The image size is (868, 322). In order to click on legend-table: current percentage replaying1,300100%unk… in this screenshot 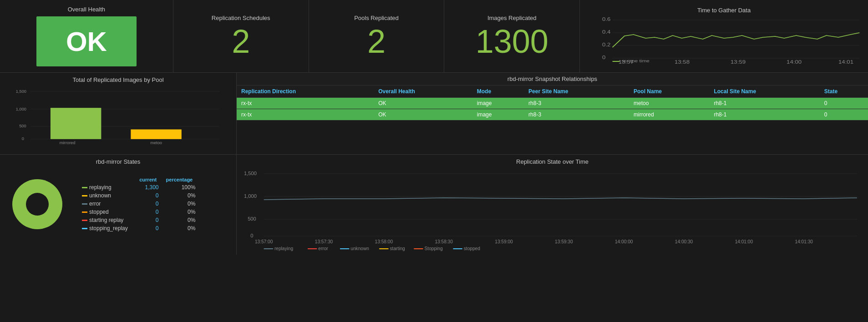, I will do `click(138, 204)`.